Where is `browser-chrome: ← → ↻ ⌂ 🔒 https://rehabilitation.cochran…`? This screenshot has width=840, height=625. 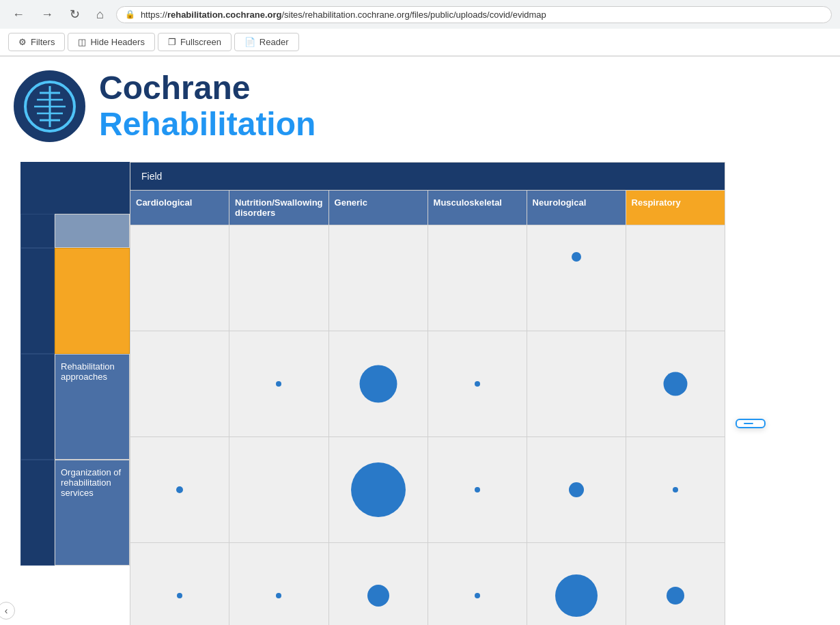
browser-chrome: ← → ↻ ⌂ 🔒 https://rehabilitation.cochran… is located at coordinates (420, 29).